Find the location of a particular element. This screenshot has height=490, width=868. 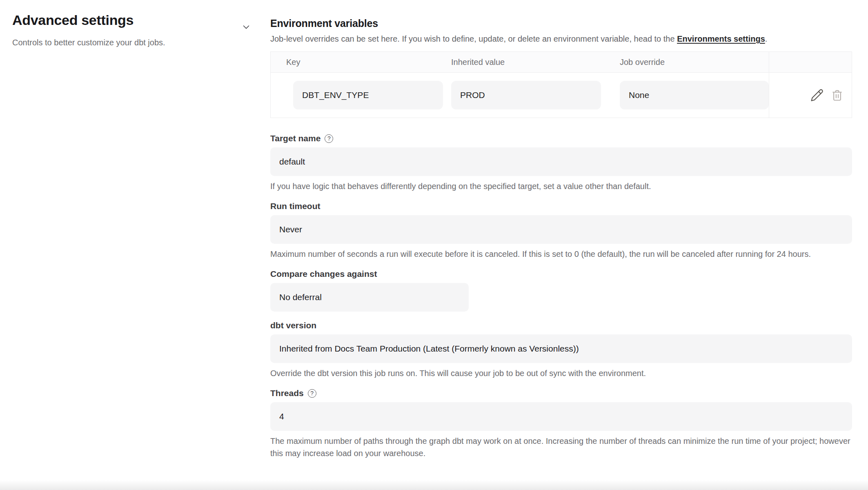

env-var-override-cell: None is located at coordinates (690, 95).